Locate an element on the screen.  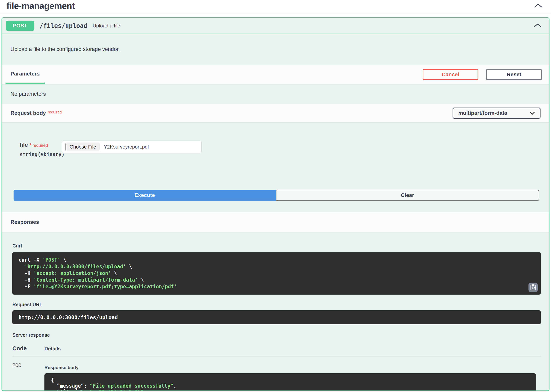
execute-row: Execute Clear is located at coordinates (276, 195).